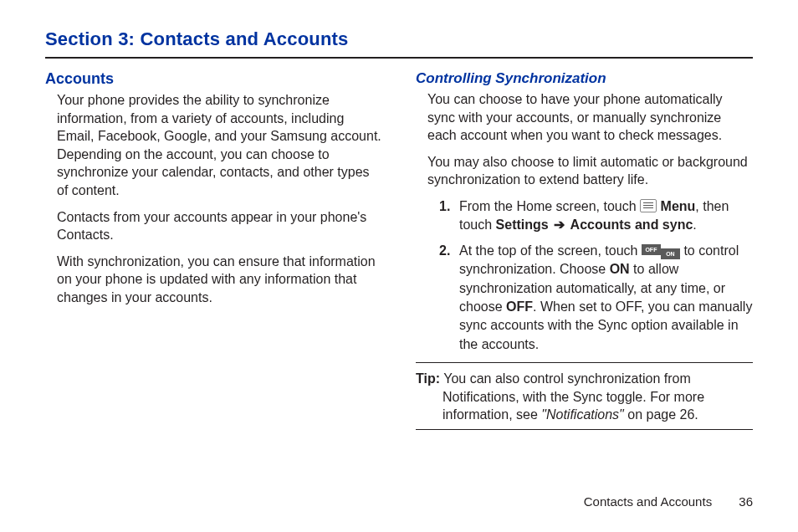 The height and width of the screenshot is (532, 798). Describe the element at coordinates (214, 79) in the screenshot. I see `accounts-heading: Accounts` at that location.